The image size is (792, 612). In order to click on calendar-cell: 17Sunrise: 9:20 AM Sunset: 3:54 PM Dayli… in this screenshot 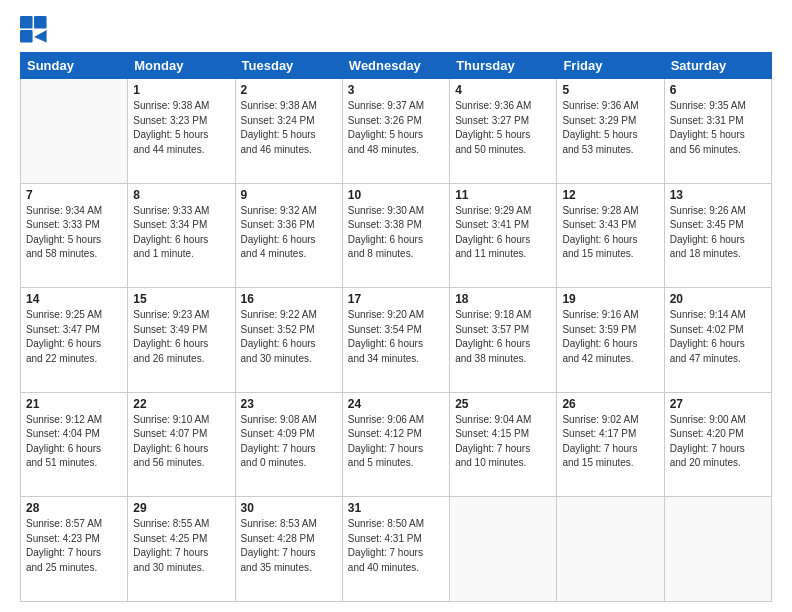, I will do `click(396, 340)`.